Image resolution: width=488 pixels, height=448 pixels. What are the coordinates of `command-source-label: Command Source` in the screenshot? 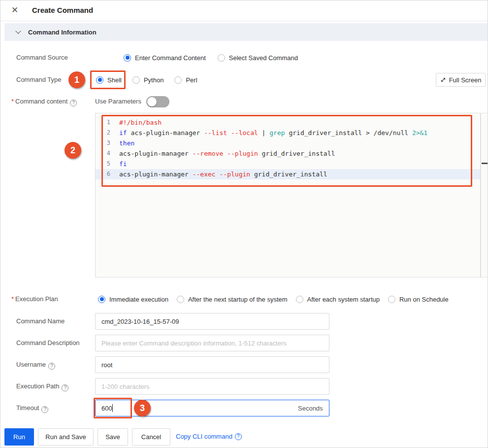 It's located at (42, 58).